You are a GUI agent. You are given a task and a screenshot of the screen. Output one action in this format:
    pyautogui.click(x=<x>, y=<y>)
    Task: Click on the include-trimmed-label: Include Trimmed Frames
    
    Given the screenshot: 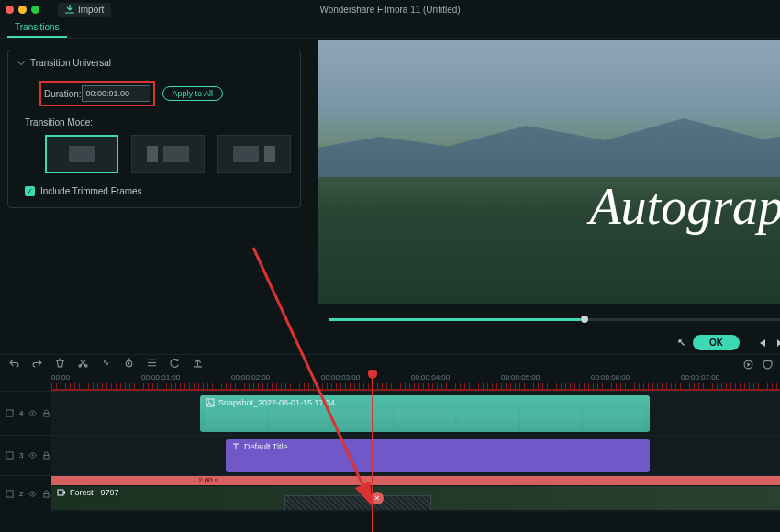 What is the action you would take?
    pyautogui.click(x=92, y=191)
    